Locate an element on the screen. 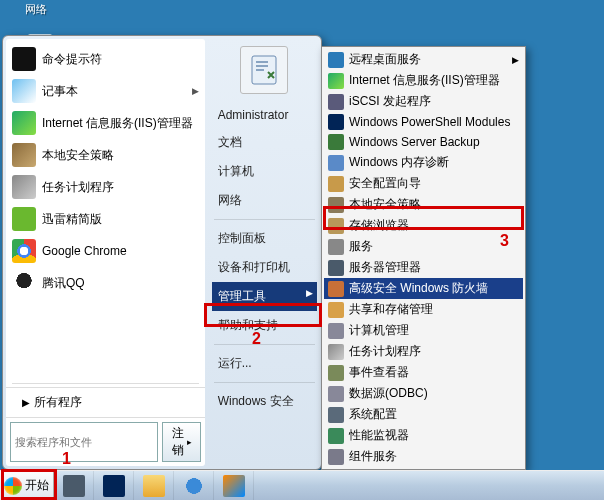 Image resolution: width=604 pixels, height=500 pixels. program-item-2: Internet 信息服务(IIS)管理器 is located at coordinates (106, 123).